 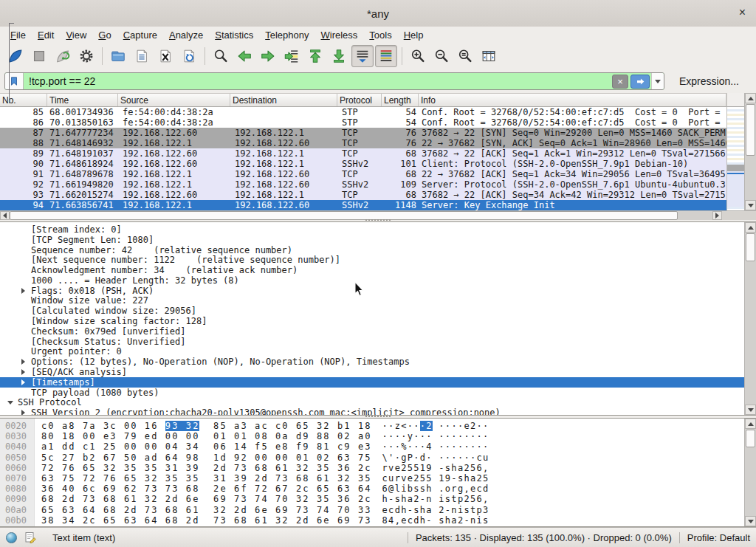 I want to click on profile-selector: Profile: Default, so click(x=719, y=537).